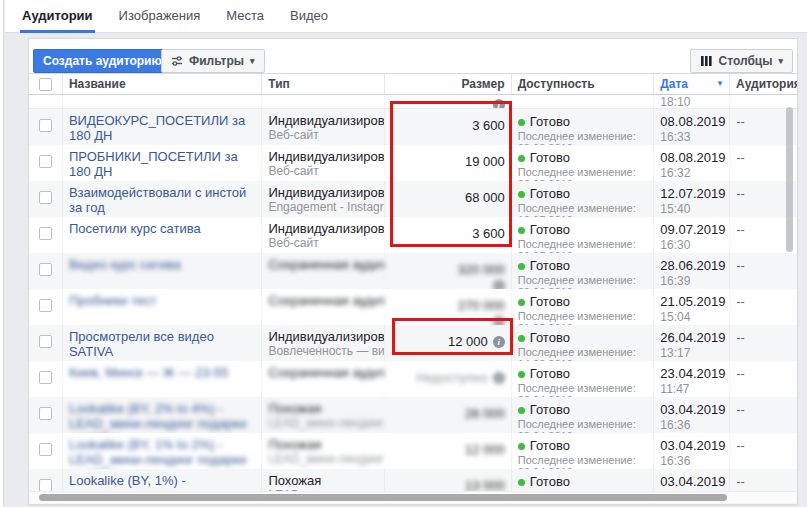 The image size is (807, 507). Describe the element at coordinates (162, 200) in the screenshot. I see `audience-name-link: Взаимодействовали с инстой за год` at that location.